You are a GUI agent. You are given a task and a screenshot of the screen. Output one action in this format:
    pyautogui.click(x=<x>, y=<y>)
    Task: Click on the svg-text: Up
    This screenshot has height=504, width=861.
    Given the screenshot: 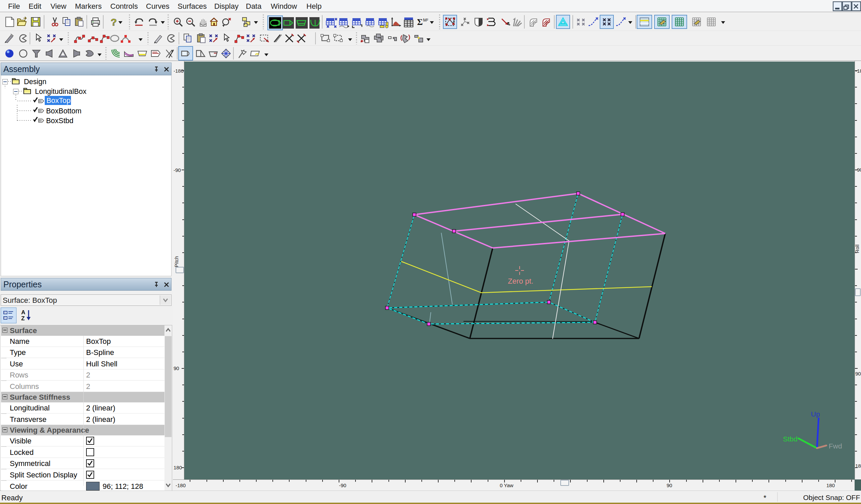 What is the action you would take?
    pyautogui.click(x=815, y=414)
    